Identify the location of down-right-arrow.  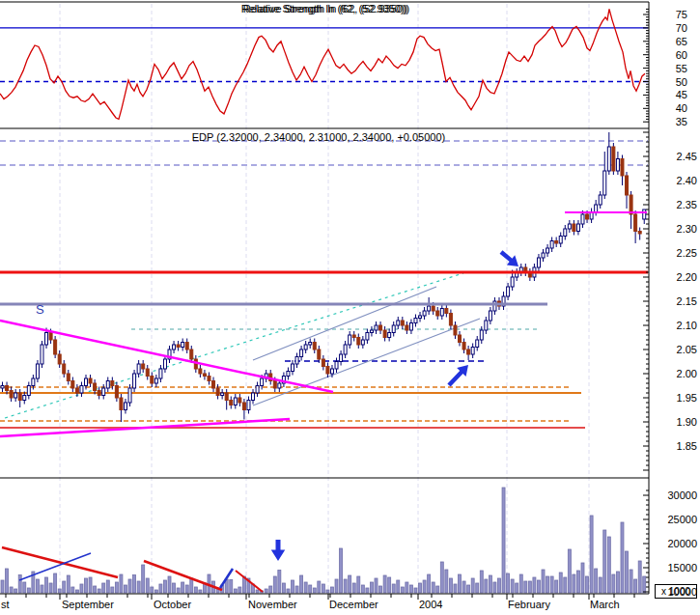
(510, 259).